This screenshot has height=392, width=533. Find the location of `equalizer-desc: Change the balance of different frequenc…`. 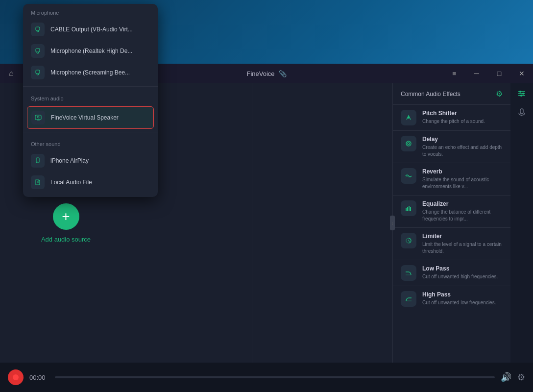

equalizer-desc: Change the balance of different frequenc… is located at coordinates (462, 216).